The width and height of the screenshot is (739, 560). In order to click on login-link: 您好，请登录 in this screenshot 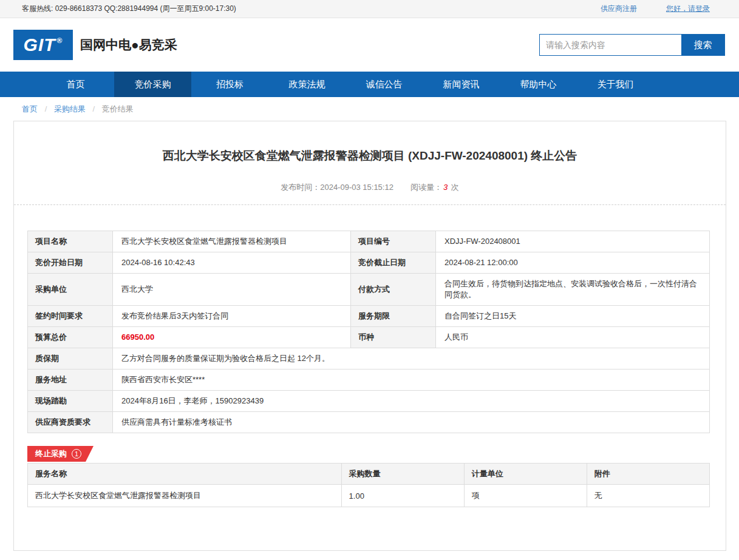, I will do `click(688, 8)`.